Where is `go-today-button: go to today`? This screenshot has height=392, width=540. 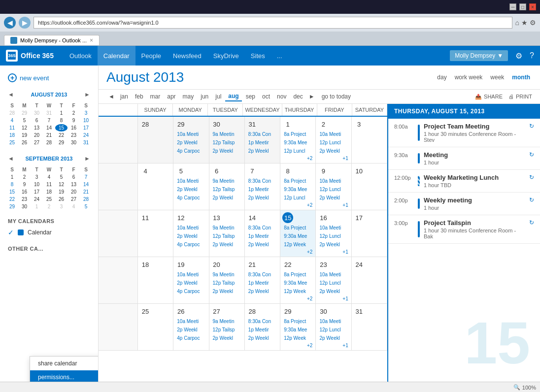 go-today-button: go to today is located at coordinates (336, 97).